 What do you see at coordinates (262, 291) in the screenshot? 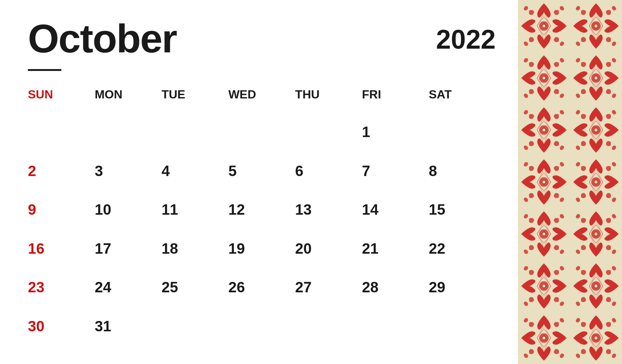
I see `day-cell-26: 26` at bounding box center [262, 291].